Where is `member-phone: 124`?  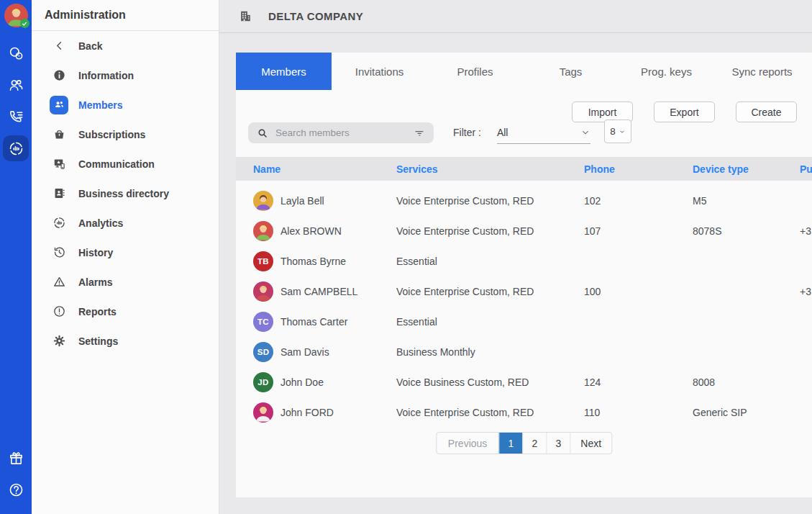
member-phone: 124 is located at coordinates (639, 382).